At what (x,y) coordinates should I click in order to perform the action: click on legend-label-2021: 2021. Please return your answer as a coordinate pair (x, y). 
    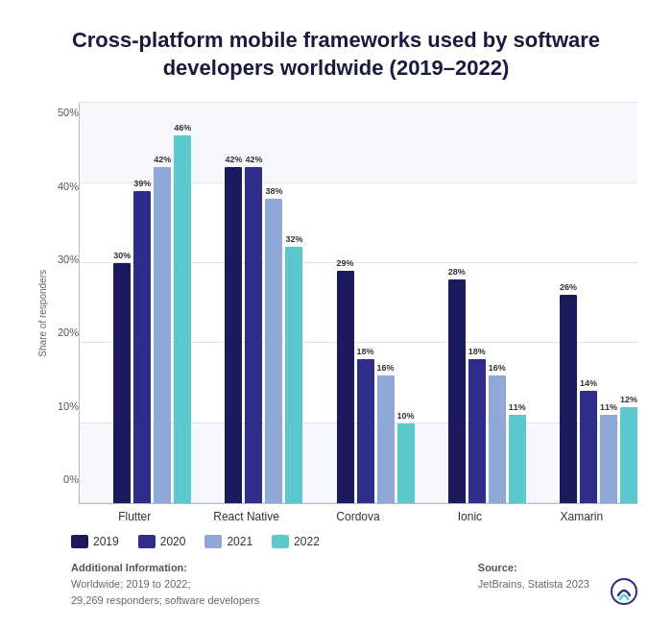
    Looking at the image, I should click on (240, 542).